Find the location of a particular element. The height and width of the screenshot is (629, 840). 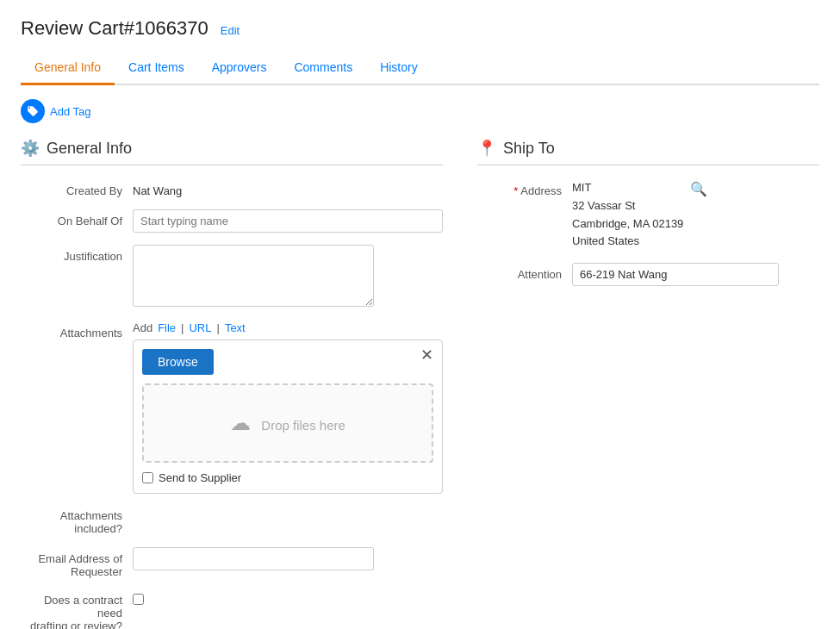

general-info-header: ⚙️ General Info is located at coordinates (232, 152).